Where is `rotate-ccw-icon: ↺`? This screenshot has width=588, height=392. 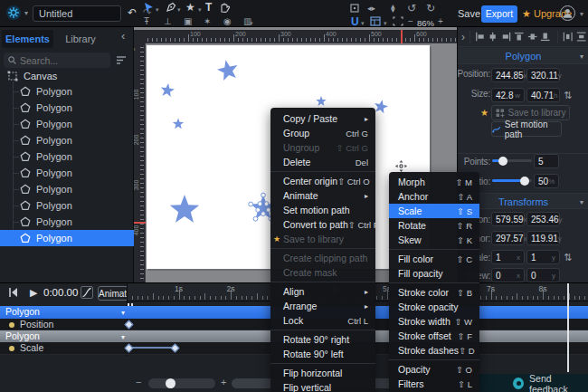 rotate-ccw-icon: ↺ is located at coordinates (412, 8).